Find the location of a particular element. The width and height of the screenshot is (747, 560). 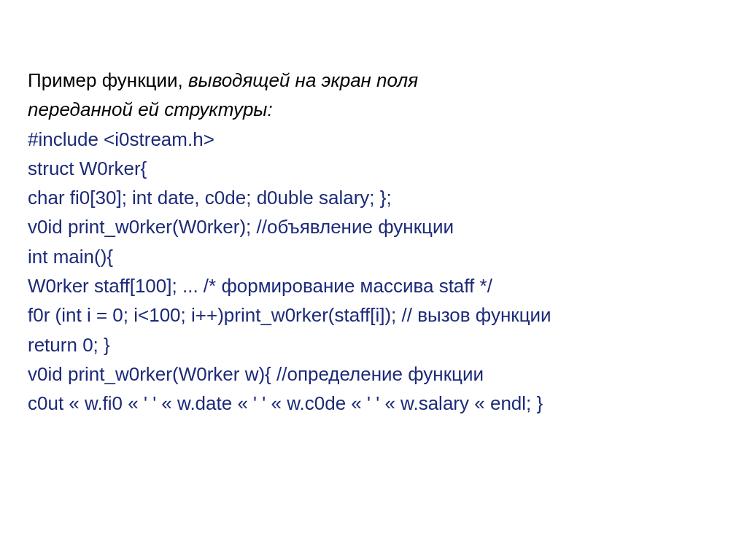

code-line-3: char fі0[30]; int date, c0de; d0uble sal… is located at coordinates (376, 198).